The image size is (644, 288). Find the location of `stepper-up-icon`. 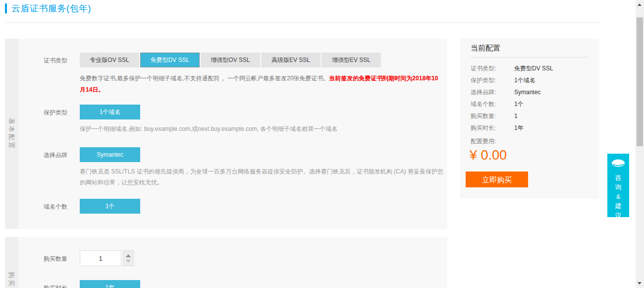

stepper-up-icon is located at coordinates (128, 256).